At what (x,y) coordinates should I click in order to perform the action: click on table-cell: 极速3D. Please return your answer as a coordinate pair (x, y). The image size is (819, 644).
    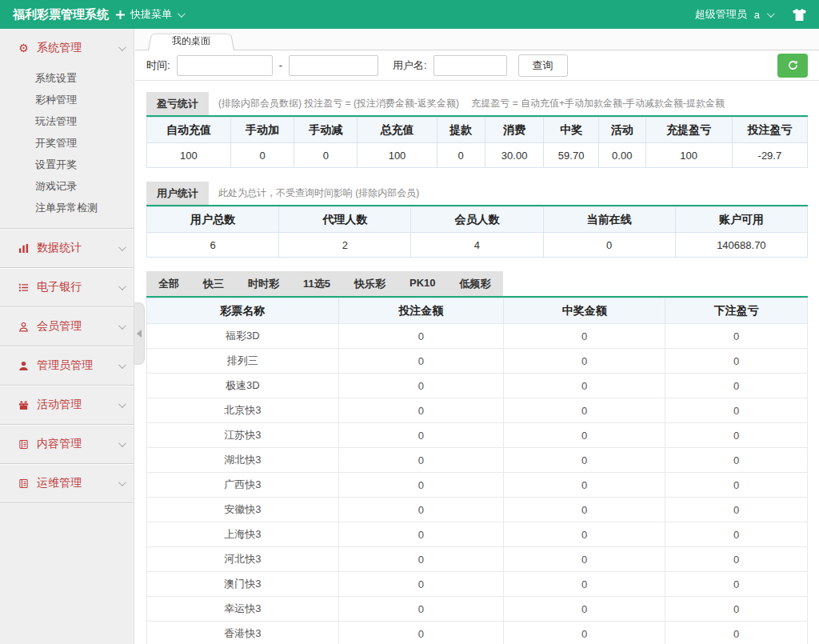
    Looking at the image, I should click on (243, 386).